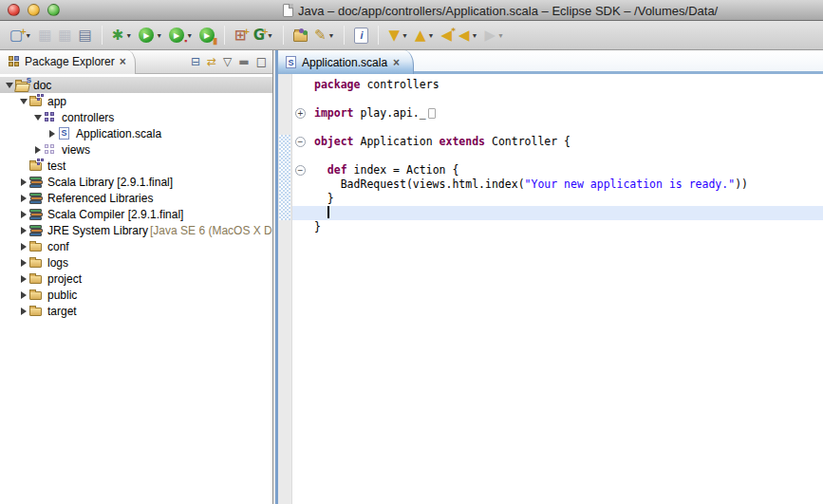 Image resolution: width=823 pixels, height=504 pixels. Describe the element at coordinates (85, 35) in the screenshot. I see `print-button: ▤` at that location.